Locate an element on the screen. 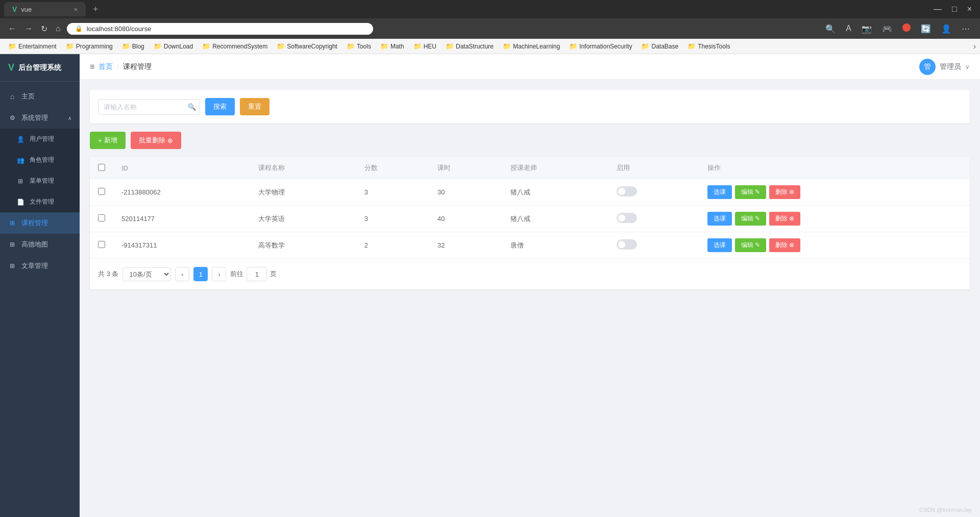 The width and height of the screenshot is (980, 517). translate-icon: A is located at coordinates (848, 29).